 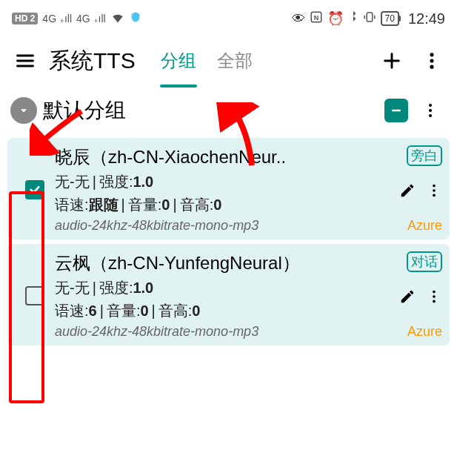 What do you see at coordinates (91, 19) in the screenshot?
I see `signal-4g-2: 4G ₊ıll` at bounding box center [91, 19].